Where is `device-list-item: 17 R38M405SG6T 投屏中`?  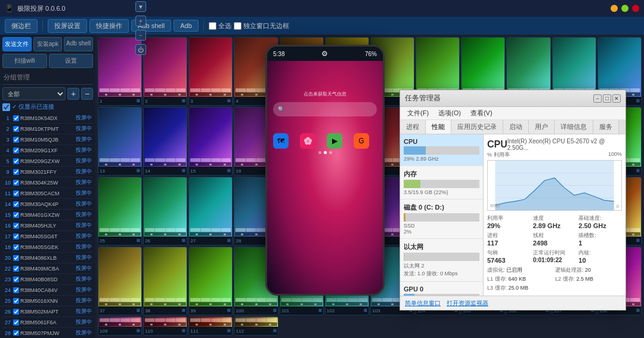 device-list-item: 17 R38M405SG6T 投屏中 is located at coordinates (48, 236).